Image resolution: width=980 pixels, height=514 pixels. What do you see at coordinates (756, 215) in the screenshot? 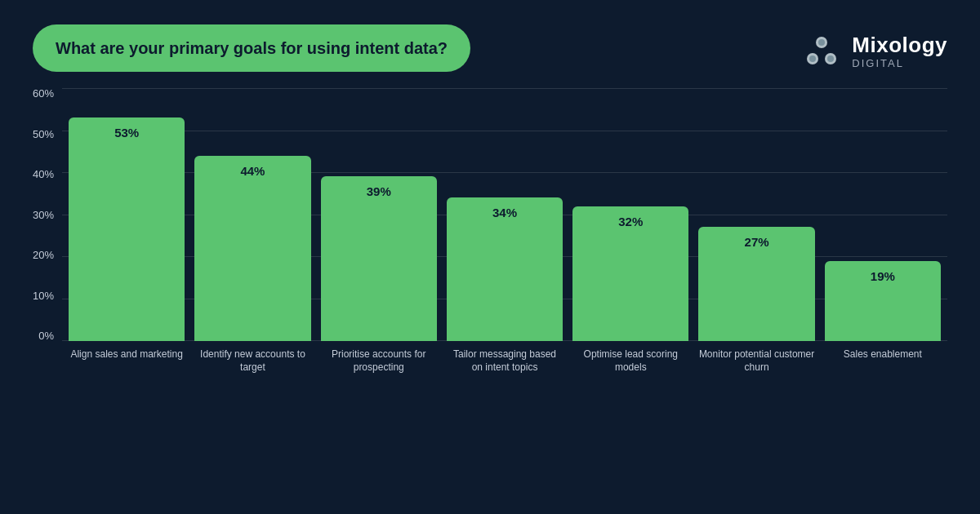
I see `bar-wrapper: 27%` at bounding box center [756, 215].